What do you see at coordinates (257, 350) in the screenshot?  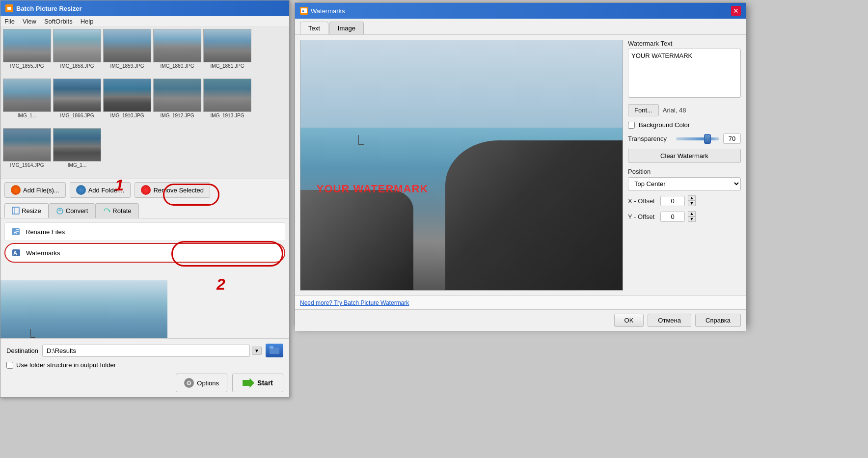 I see `destination-dropdown-arrow: ▼` at bounding box center [257, 350].